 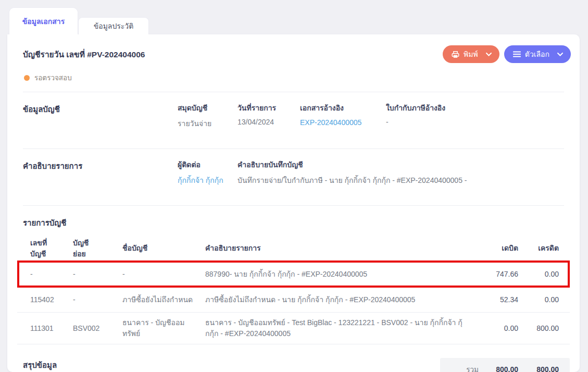 I want to click on printer-icon, so click(x=455, y=54).